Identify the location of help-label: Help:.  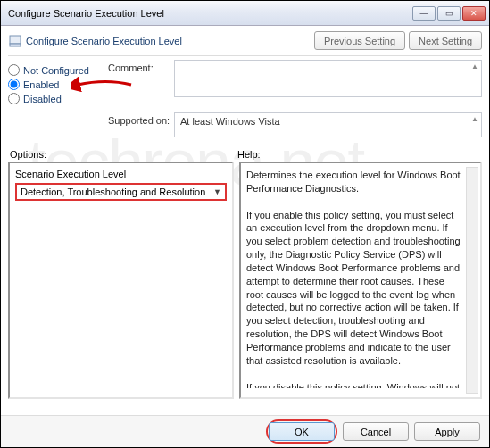
(359, 154).